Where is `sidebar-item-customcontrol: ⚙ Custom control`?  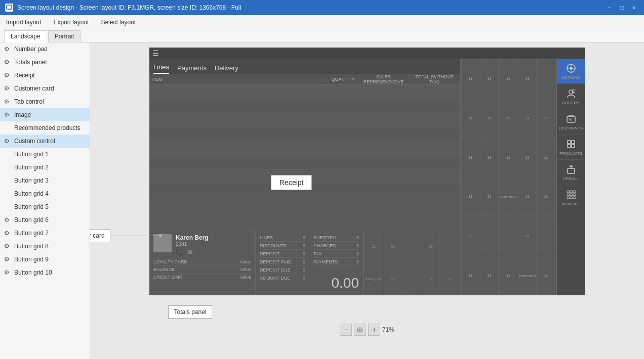 sidebar-item-customcontrol: ⚙ Custom control is located at coordinates (45, 141).